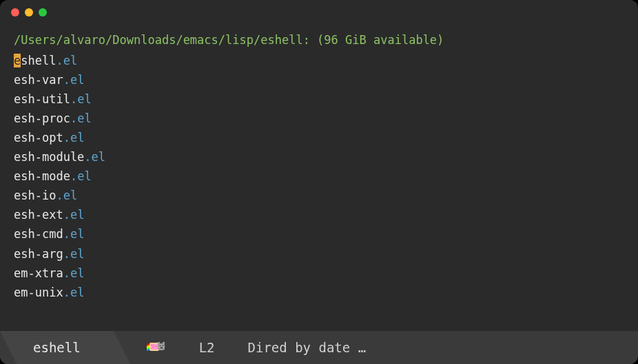  What do you see at coordinates (319, 12) in the screenshot?
I see `titlebar` at bounding box center [319, 12].